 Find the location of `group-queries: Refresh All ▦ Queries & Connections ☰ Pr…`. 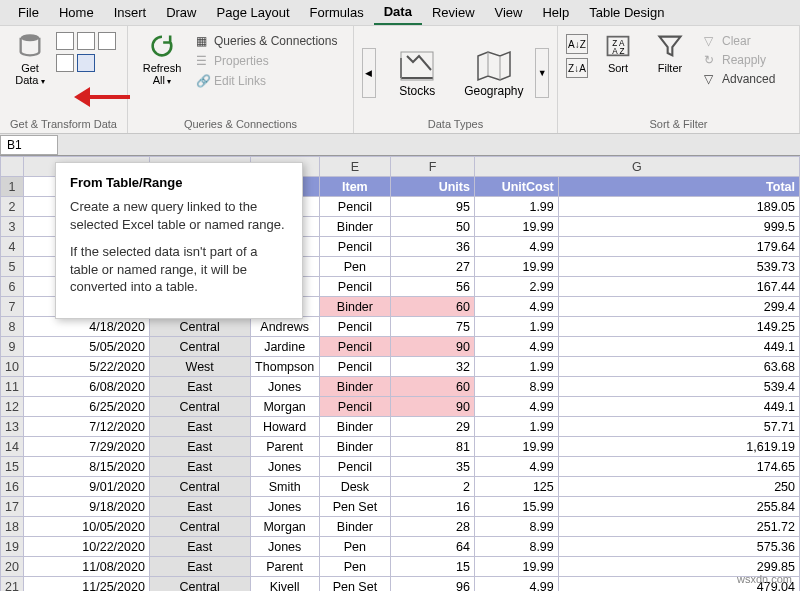

group-queries: Refresh All ▦ Queries & Connections ☰ Pr… is located at coordinates (241, 80).